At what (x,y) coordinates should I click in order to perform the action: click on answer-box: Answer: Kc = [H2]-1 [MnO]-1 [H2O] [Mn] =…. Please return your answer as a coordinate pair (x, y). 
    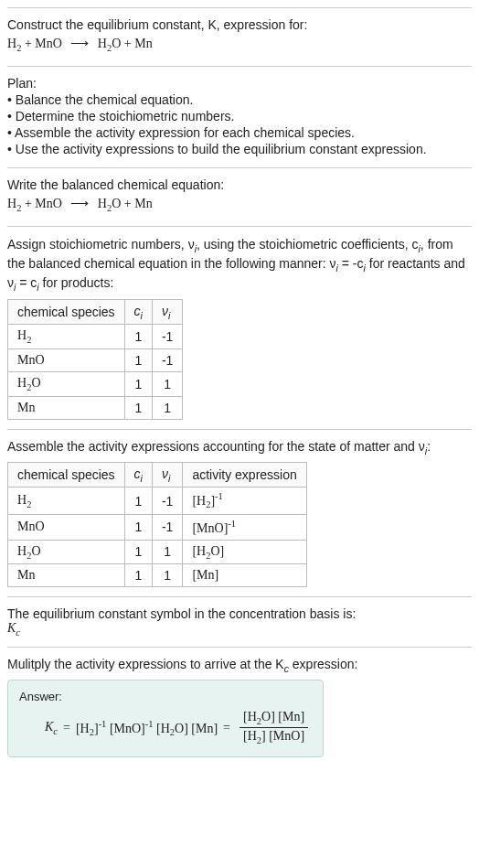
    Looking at the image, I should click on (165, 719).